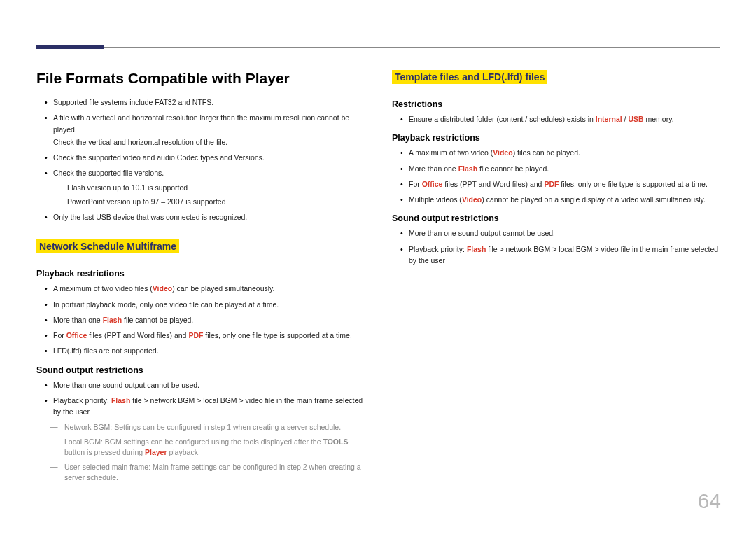 Image resolution: width=756 pixels, height=534 pixels. What do you see at coordinates (209, 142) in the screenshot?
I see `list-item-note: Check the vertical and horizontal resolu…` at bounding box center [209, 142].